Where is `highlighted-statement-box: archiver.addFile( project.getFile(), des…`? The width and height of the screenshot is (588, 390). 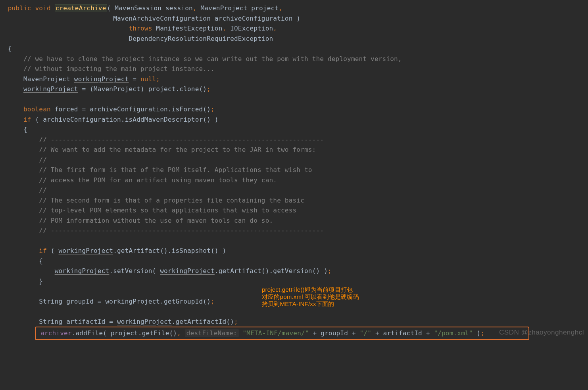
highlighted-statement-box: archiver.addFile( project.getFile(), des… is located at coordinates (311, 333).